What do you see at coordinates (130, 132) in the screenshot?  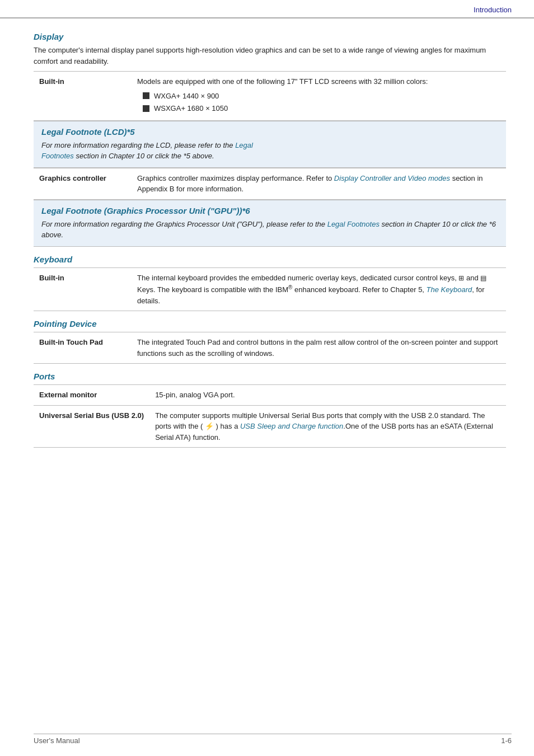 I see `legal-lcd-link-5: *5` at bounding box center [130, 132].